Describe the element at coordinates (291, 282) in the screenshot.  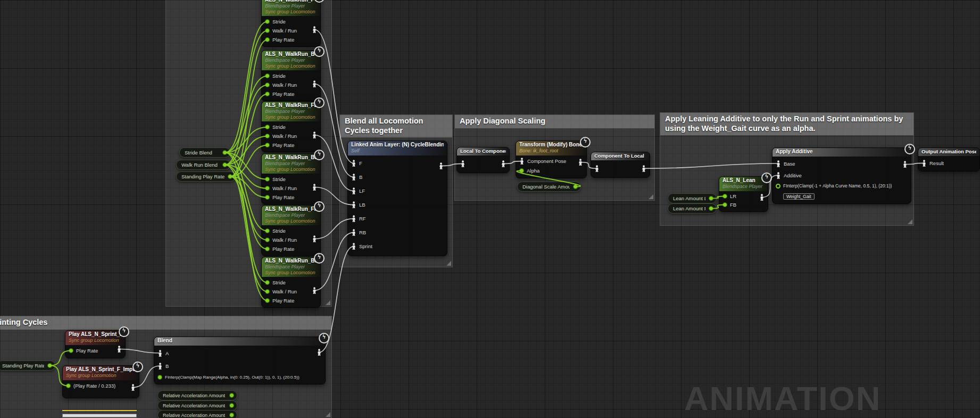
I see `node-als-n-walkrun-br: ALS_N_WalkRun_BR Blendspace Player Sync …` at that location.